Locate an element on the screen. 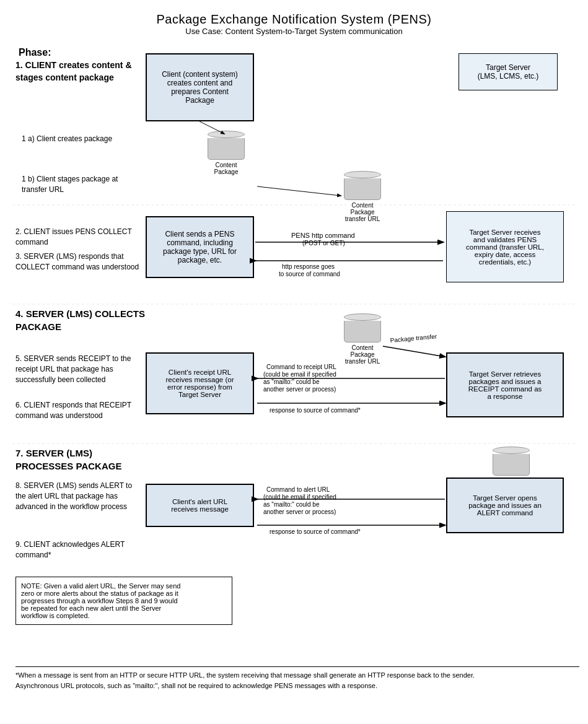 This screenshot has width=588, height=724. svg-text: Command to receipt URL is located at coordinates (301, 367).